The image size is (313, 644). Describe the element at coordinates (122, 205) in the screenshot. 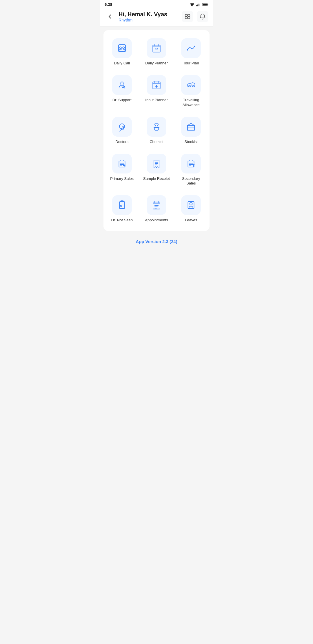

I see `dr-not-seen-icon` at that location.